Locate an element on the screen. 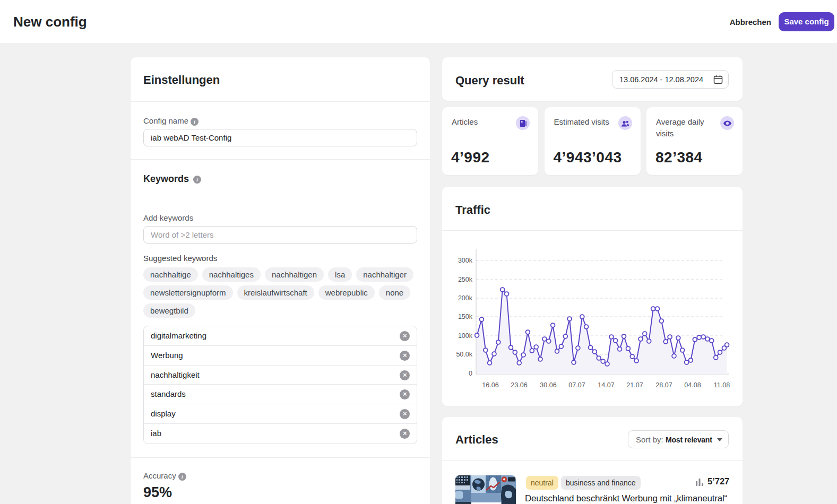  svg-text: 250k is located at coordinates (465, 280).